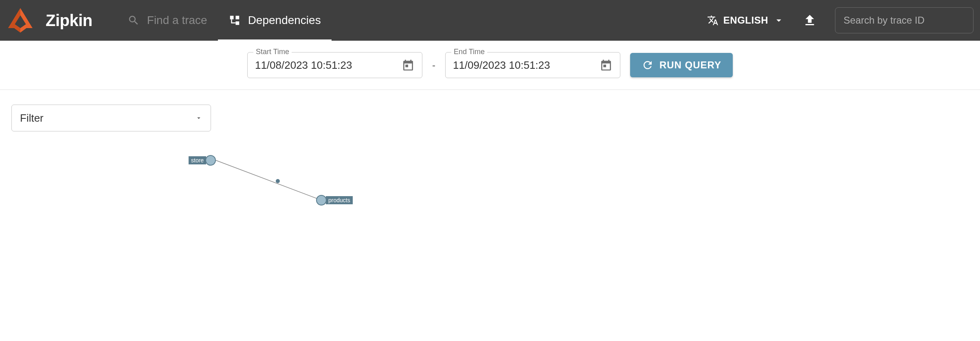 The height and width of the screenshot is (341, 980). Describe the element at coordinates (904, 20) in the screenshot. I see `search-trace-wrap` at that location.